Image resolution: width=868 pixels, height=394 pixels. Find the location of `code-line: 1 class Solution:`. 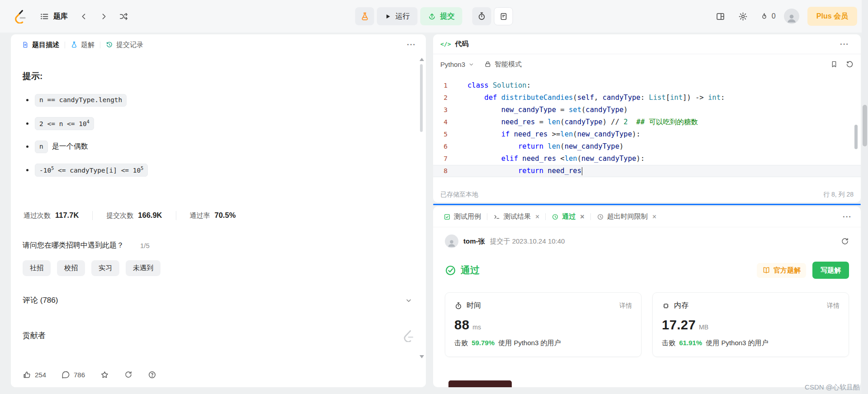

code-line: 1 class Solution: is located at coordinates (647, 86).